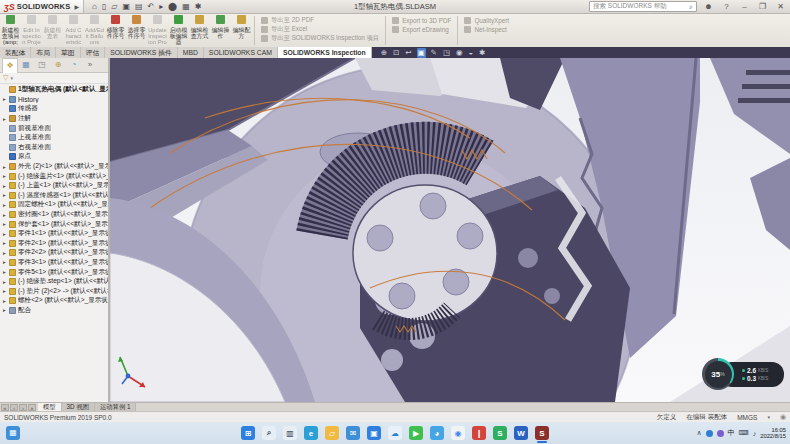  Describe the element at coordinates (220, 30) in the screenshot. I see `edit-operation-button: 编辑操作` at that location.